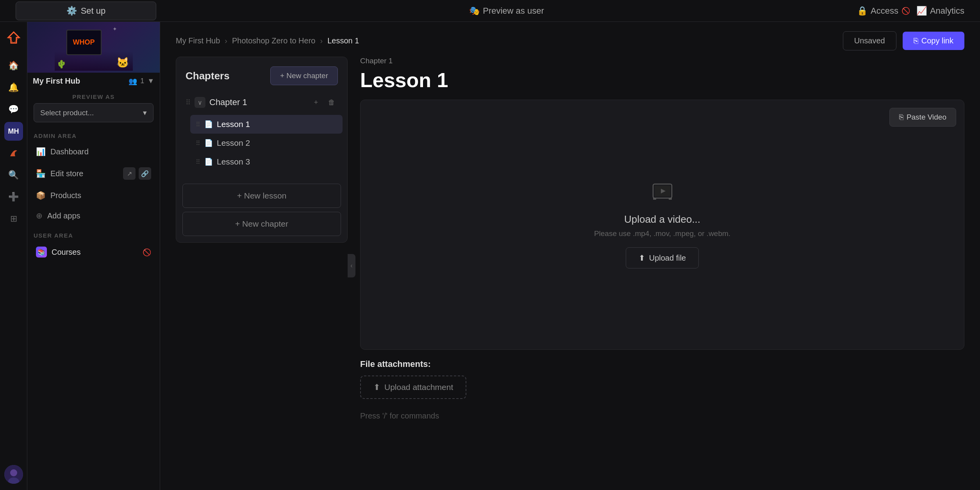 This screenshot has width=980, height=490. Describe the element at coordinates (316, 102) in the screenshot. I see `chapter-add-button: +` at that location.